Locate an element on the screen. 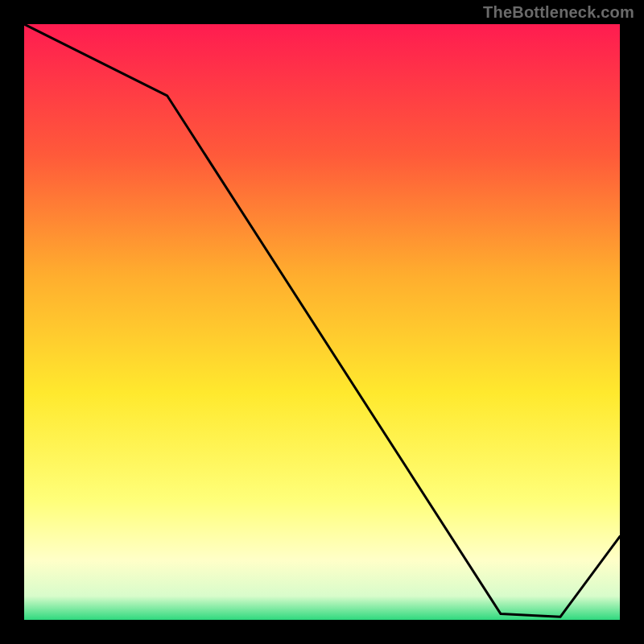 The image size is (644, 644). watermark-text: TheBottleneck.com is located at coordinates (559, 13).